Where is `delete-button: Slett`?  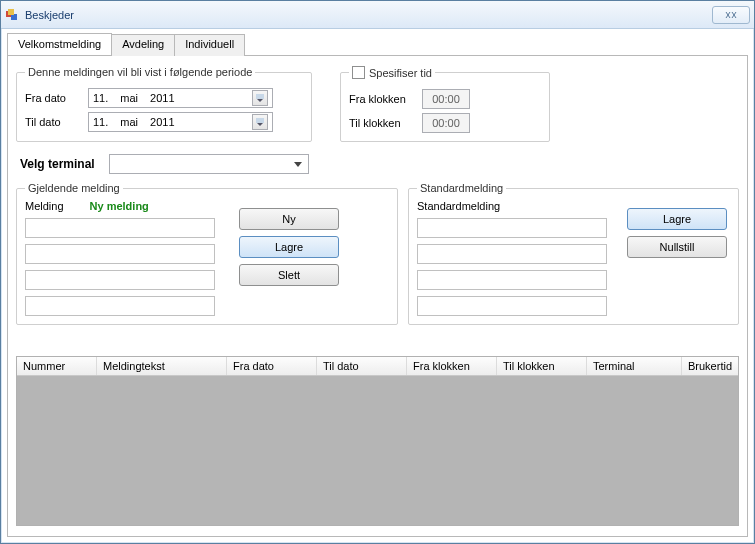
delete-button: Slett is located at coordinates (289, 275).